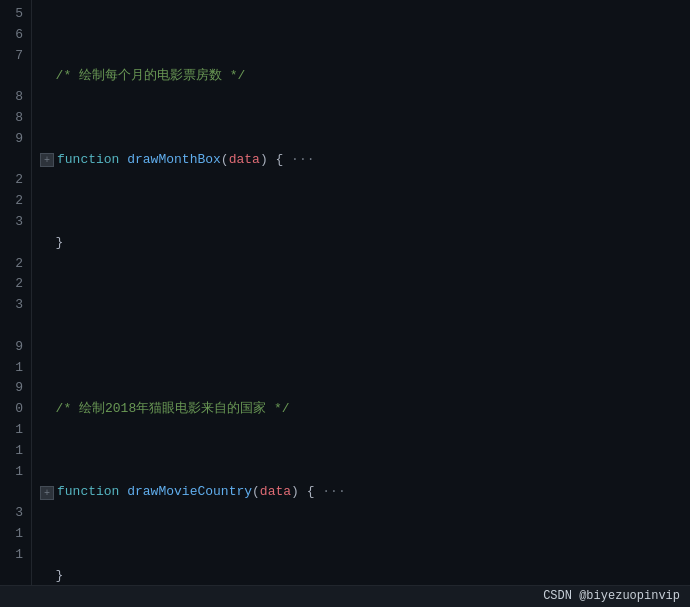 Image resolution: width=690 pixels, height=607 pixels. What do you see at coordinates (558, 596) in the screenshot?
I see `csdn-label: CSDN` at bounding box center [558, 596].